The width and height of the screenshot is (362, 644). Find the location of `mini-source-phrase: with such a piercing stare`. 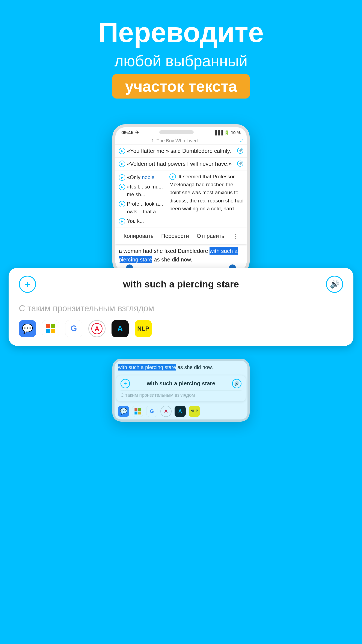

mini-source-phrase: with such a piercing stare is located at coordinates (181, 384).